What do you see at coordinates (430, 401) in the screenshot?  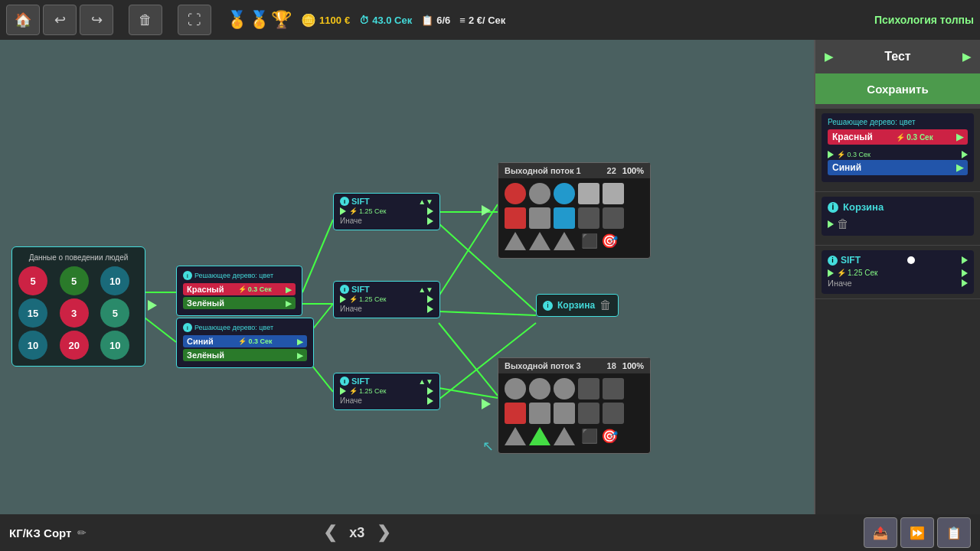 I see `sift3-inache-connector` at bounding box center [430, 401].